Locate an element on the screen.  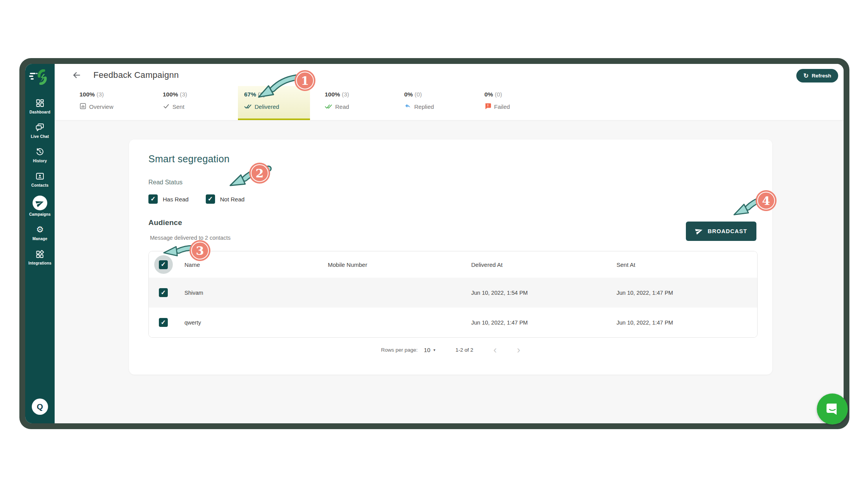
sidebar: Dashboard Live Chat is located at coordinates (40, 244).